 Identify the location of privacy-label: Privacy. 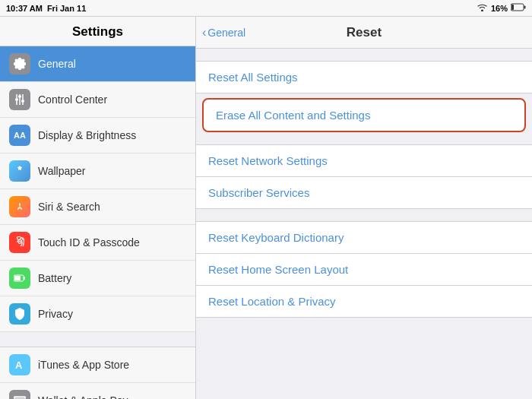
(55, 314).